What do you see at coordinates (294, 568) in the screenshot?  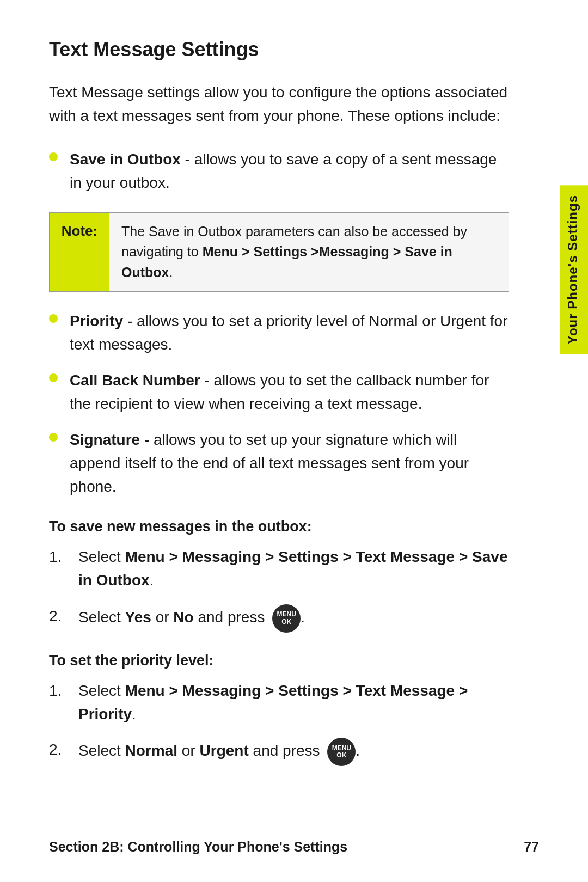 I see `step1-content: Select Menu > Messaging > Settings > Tex…` at bounding box center [294, 568].